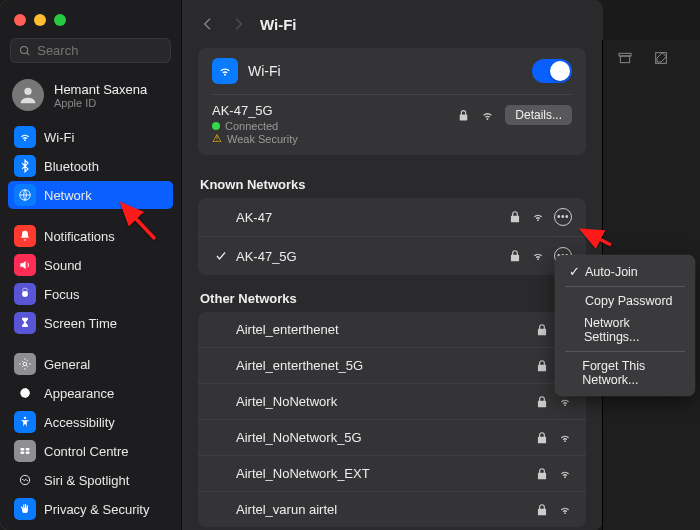  Describe the element at coordinates (392, 438) in the screenshot. I see `network-row: Airtel_NoNetwork_5G` at that location.